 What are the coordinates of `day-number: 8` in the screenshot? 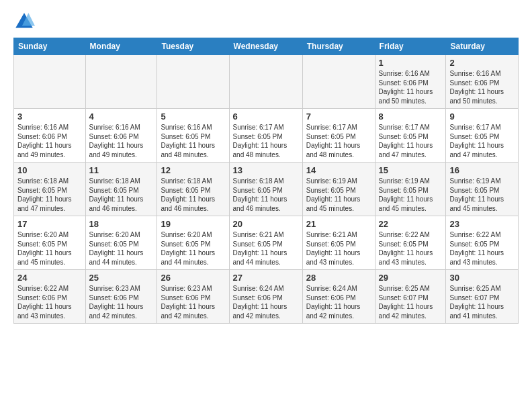 It's located at (411, 117).